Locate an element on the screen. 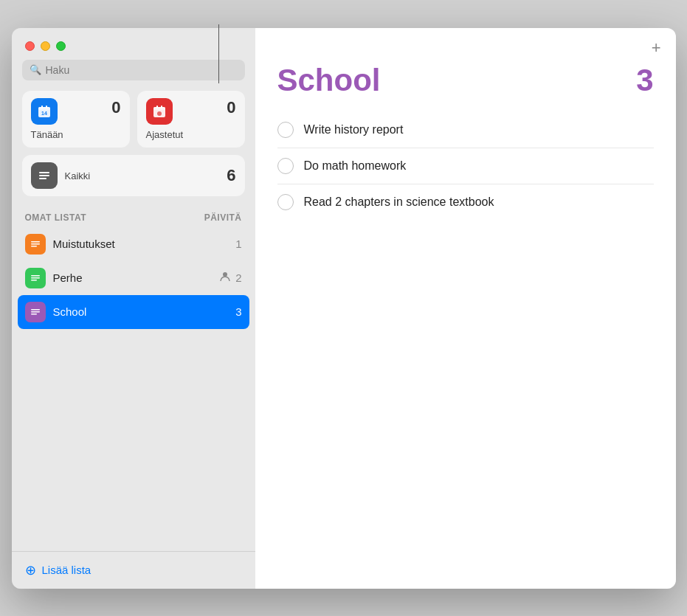  search-icon: 🔍 is located at coordinates (35, 69).